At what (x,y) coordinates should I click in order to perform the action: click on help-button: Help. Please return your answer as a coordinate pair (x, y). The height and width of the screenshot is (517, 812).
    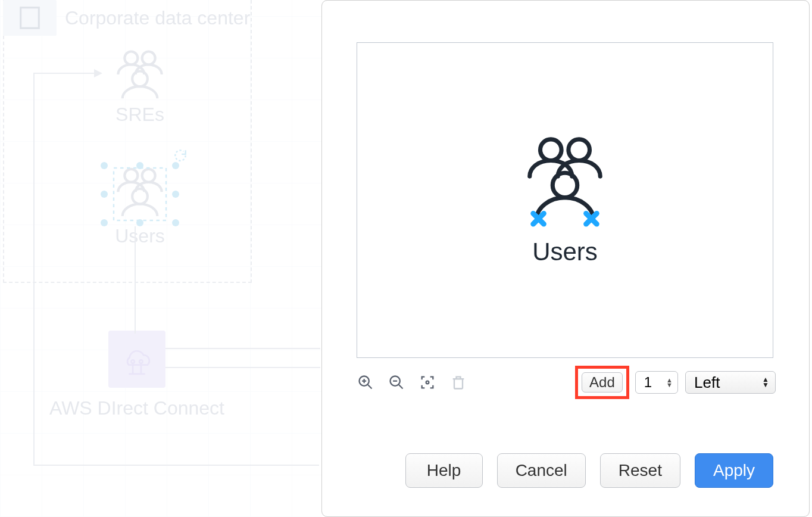
    Looking at the image, I should click on (444, 471).